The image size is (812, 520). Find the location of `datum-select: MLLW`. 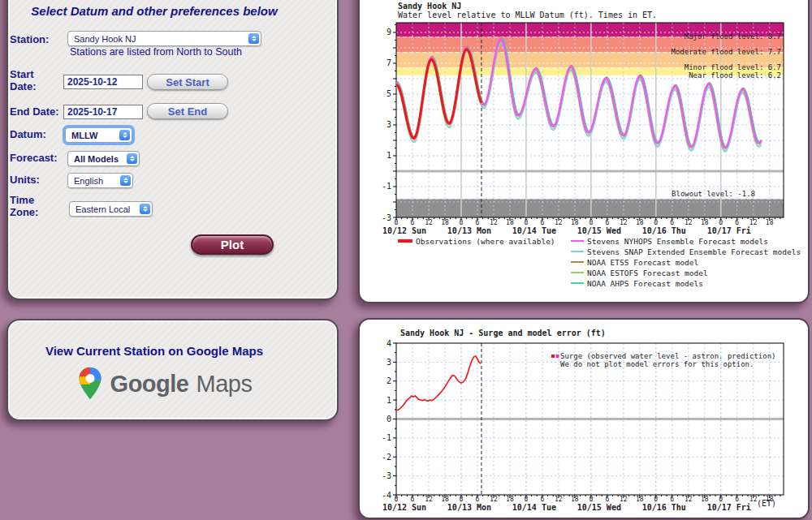

datum-select: MLLW is located at coordinates (99, 135).